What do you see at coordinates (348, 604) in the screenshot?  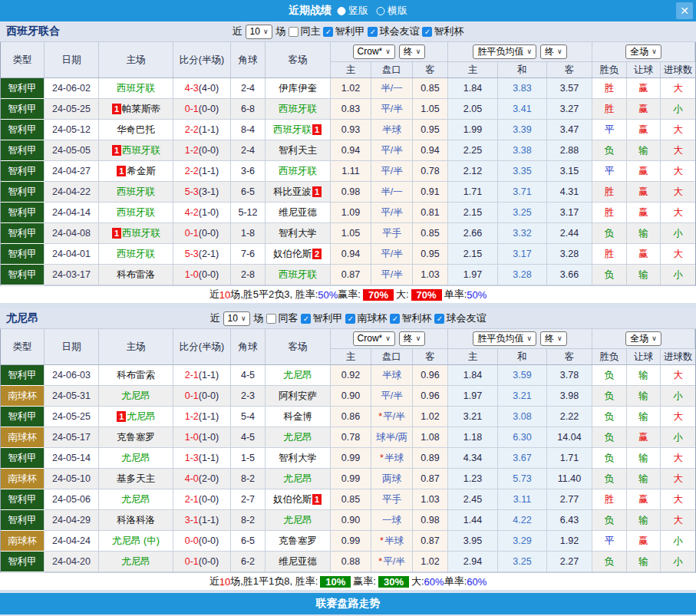 I see `footer-bar: 联赛盘路走势` at bounding box center [348, 604].